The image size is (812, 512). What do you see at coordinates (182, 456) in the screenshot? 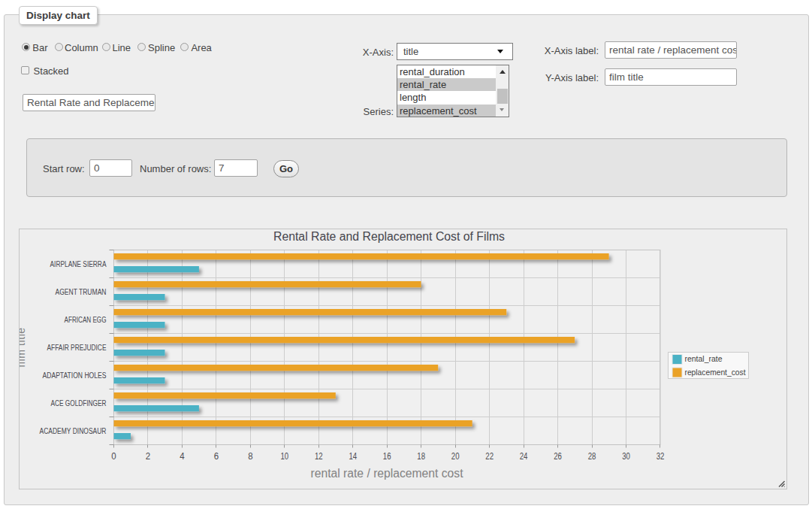
I see `svg-text: 4` at bounding box center [182, 456].